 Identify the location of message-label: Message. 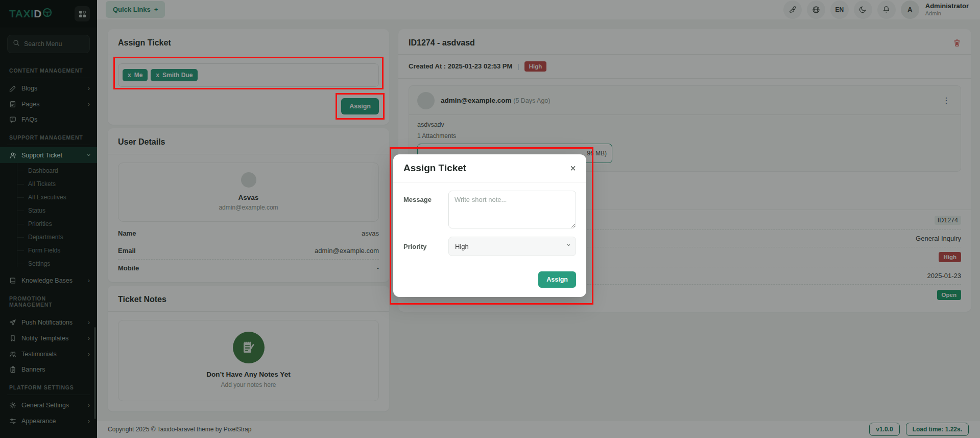
(422, 210).